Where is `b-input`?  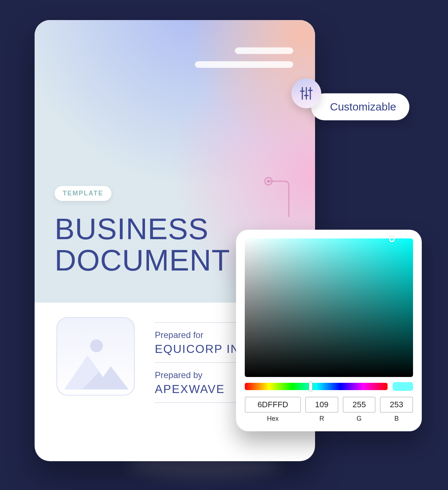
b-input is located at coordinates (396, 405).